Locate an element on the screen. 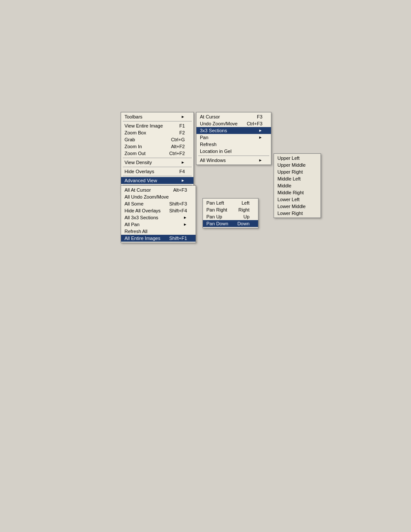 The width and height of the screenshot is (411, 532). shortcut-ctrl-g: Ctrl+G is located at coordinates (178, 140).